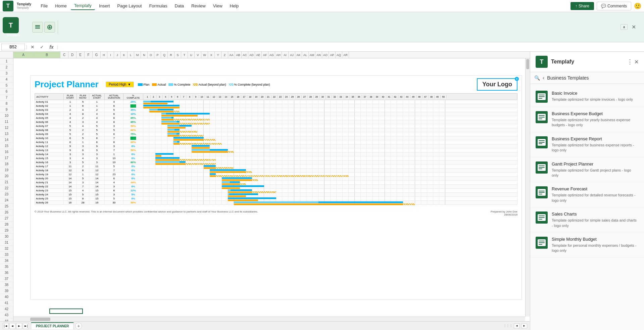  What do you see at coordinates (13, 47) in the screenshot?
I see `cell-reference-input: B52` at bounding box center [13, 47].